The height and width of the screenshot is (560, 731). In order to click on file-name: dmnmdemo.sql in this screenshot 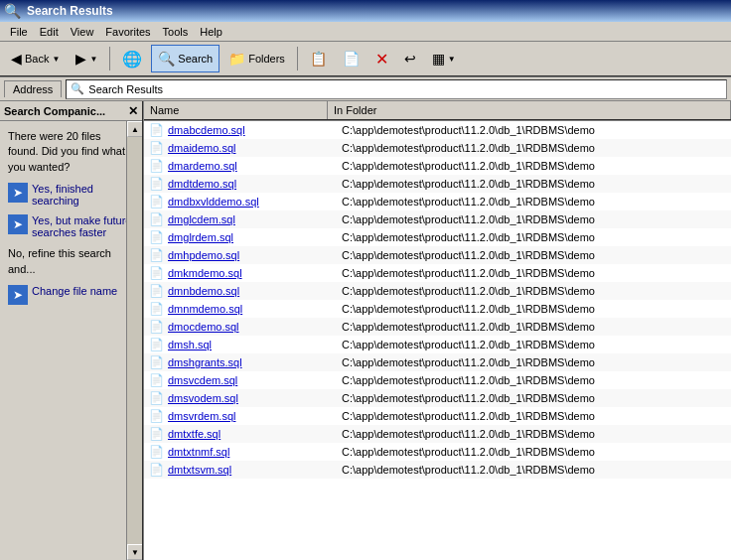, I will do `click(254, 309)`.